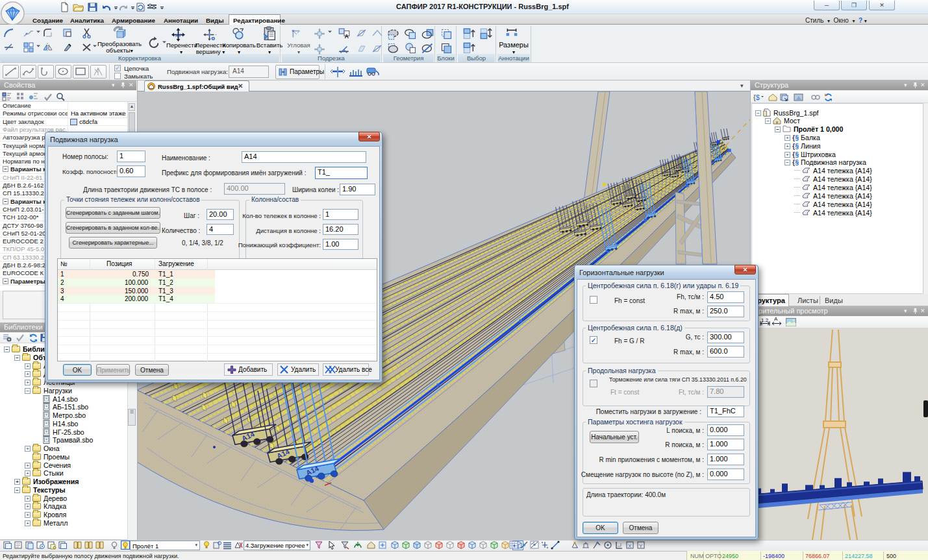 This screenshot has height=560, width=928. I want to click on svg-text: A, so click(347, 36).